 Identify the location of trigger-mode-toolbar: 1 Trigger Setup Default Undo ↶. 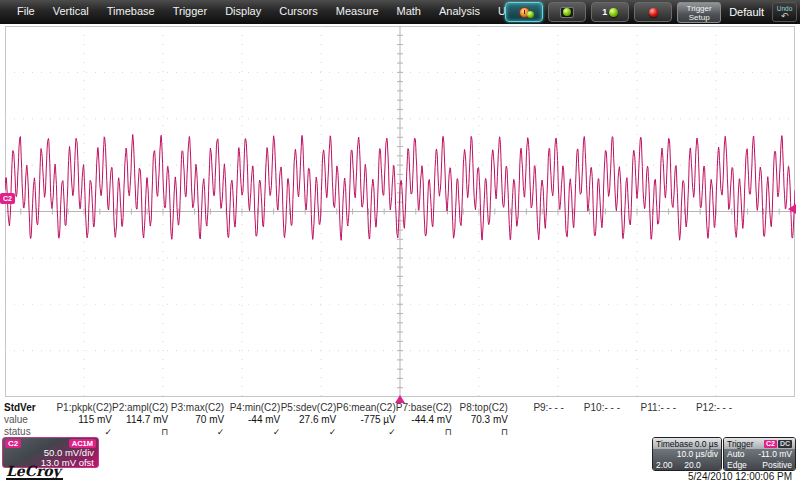
(651, 12).